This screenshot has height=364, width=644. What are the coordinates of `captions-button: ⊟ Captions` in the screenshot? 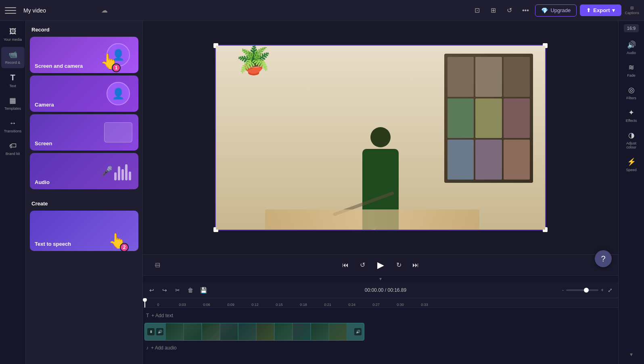 It's located at (632, 10).